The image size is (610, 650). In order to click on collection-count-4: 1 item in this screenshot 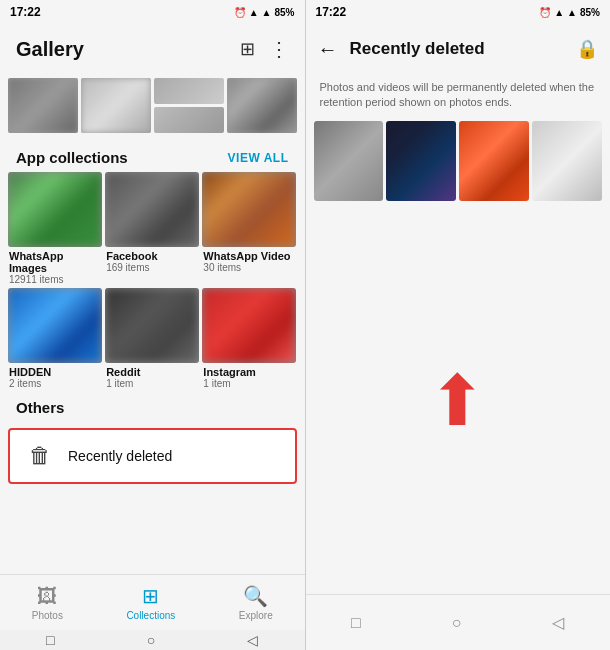, I will do `click(152, 384)`.